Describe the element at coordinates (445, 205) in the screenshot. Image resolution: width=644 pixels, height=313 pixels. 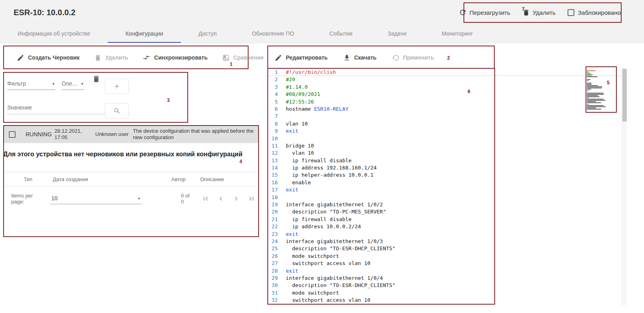
I see `code-line-19: 19interface gigabitethernet 1/0/2` at that location.